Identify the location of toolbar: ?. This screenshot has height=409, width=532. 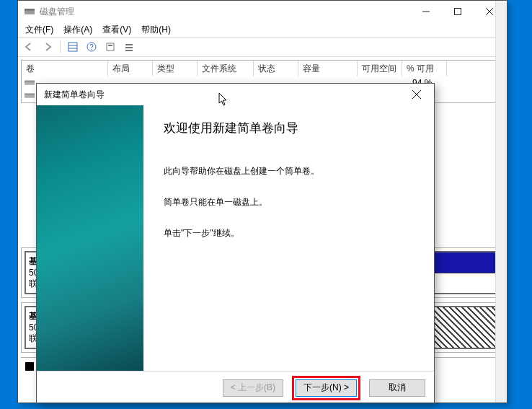
(262, 47).